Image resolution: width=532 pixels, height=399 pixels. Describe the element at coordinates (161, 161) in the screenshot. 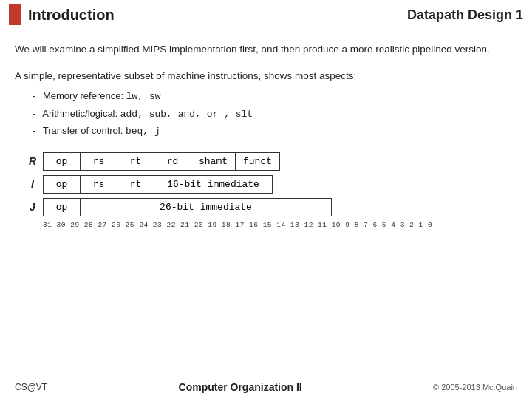

I see `r-format-table: op rs rt rd shamt funct` at that location.